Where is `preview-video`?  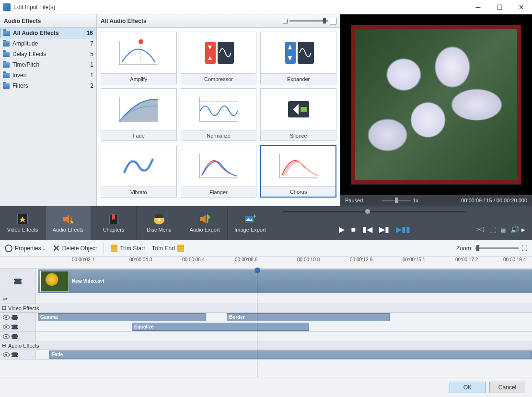
preview-video is located at coordinates (436, 105).